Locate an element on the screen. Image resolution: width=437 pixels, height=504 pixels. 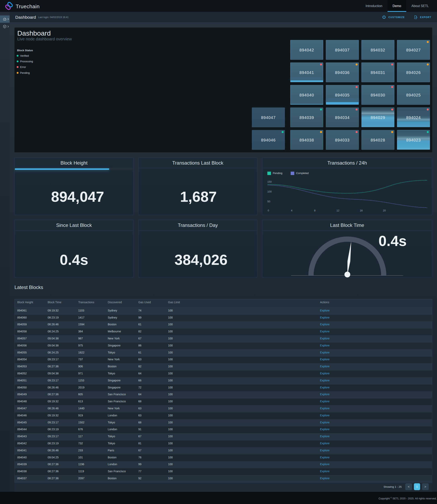
svg-text: 12 is located at coordinates (338, 210).